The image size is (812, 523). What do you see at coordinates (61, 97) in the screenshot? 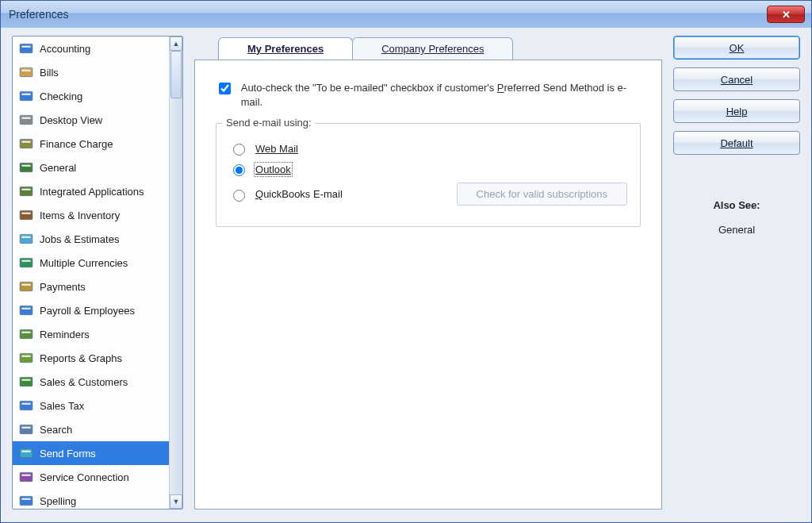
I see `category-label: Checking` at bounding box center [61, 97].